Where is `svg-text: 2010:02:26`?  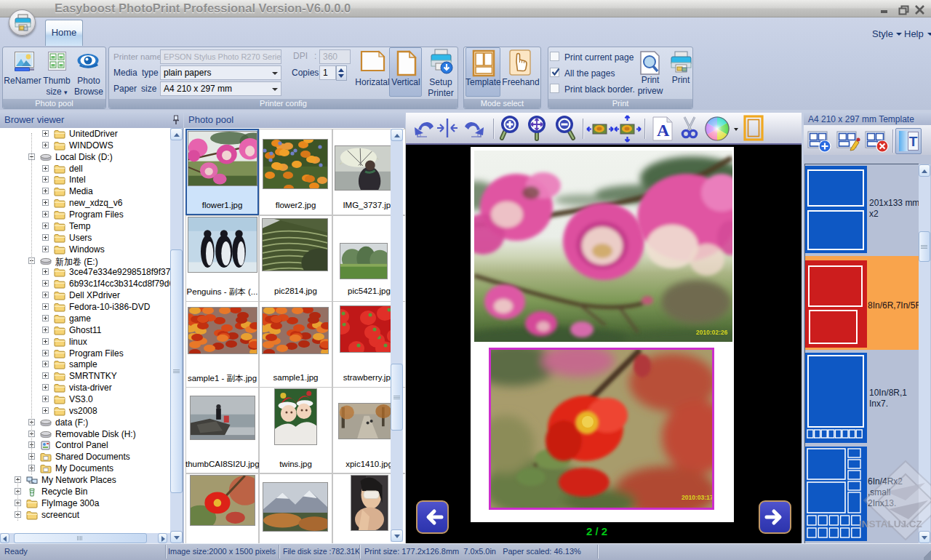
svg-text: 2010:02:26 is located at coordinates (712, 332).